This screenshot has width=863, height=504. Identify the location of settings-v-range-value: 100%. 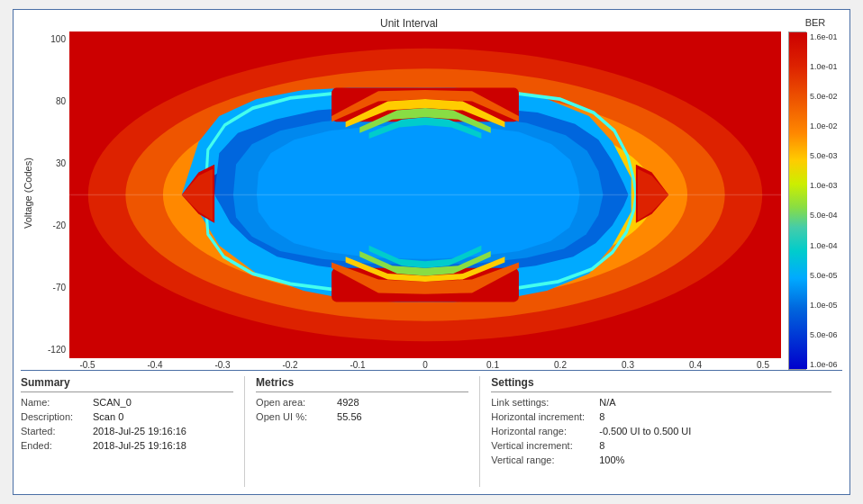
(612, 460).